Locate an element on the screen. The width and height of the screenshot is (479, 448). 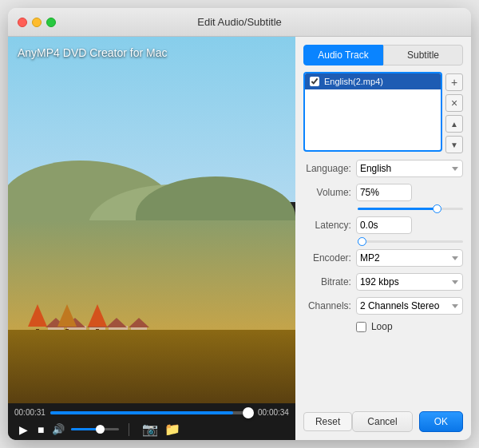
latency-input: 0.0s is located at coordinates (385, 225).